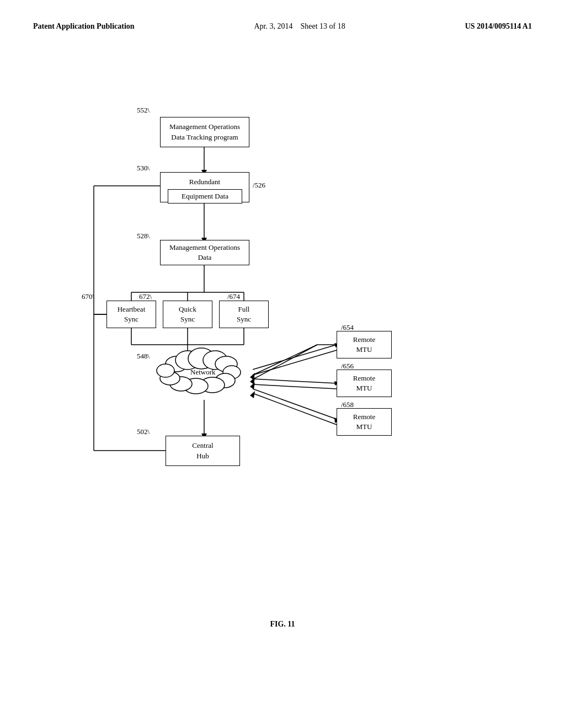 This screenshot has height=728, width=565. Describe the element at coordinates (234, 297) in the screenshot. I see `label-674: /674` at that location.